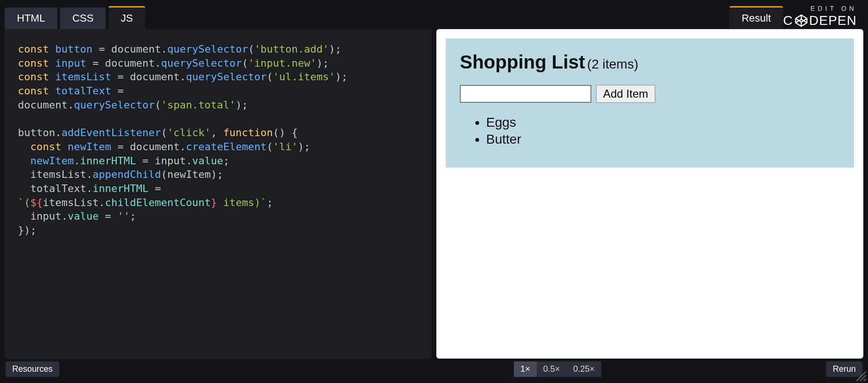 The width and height of the screenshot is (868, 383). I want to click on zoom-0-5x: 0.5×, so click(552, 369).